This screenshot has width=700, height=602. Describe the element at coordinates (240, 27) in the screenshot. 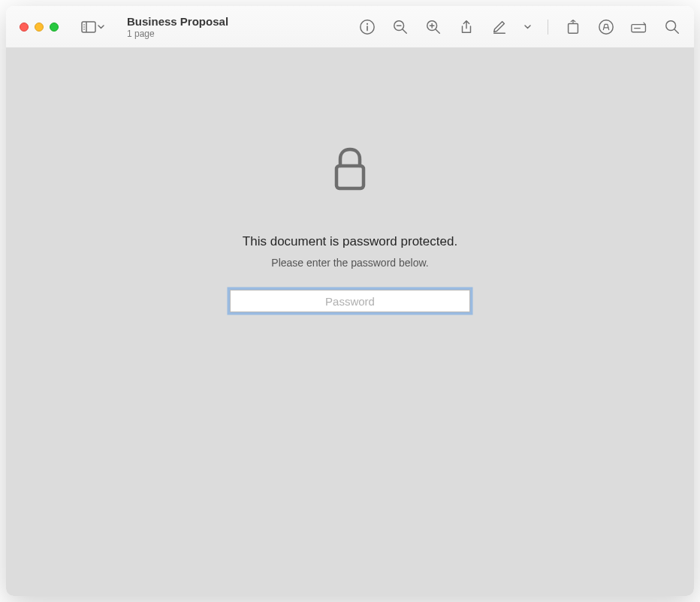

I see `document-title-section: Business Proposal 1 page` at that location.